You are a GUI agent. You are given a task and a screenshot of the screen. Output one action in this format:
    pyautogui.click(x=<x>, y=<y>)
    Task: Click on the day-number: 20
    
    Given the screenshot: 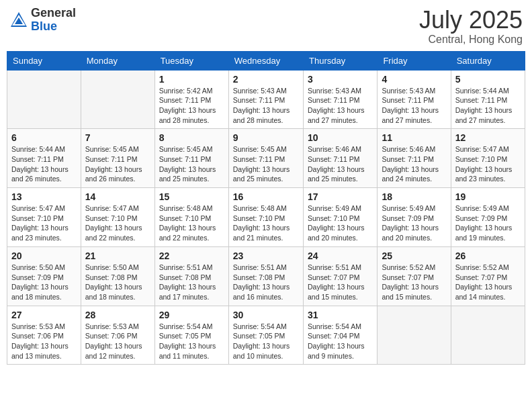 What is the action you would take?
    pyautogui.click(x=44, y=256)
    